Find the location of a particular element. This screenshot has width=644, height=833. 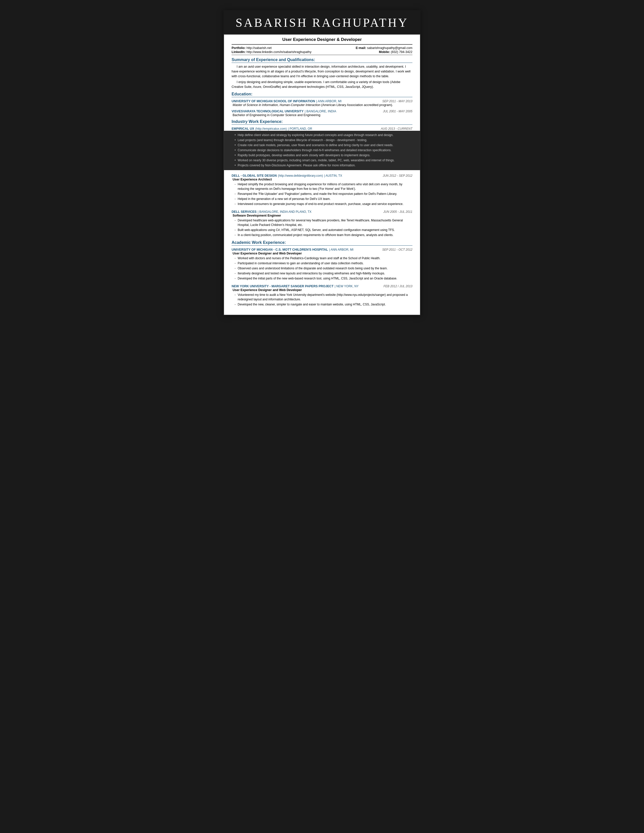

portfolio-label: Portfolio: is located at coordinates (239, 48).